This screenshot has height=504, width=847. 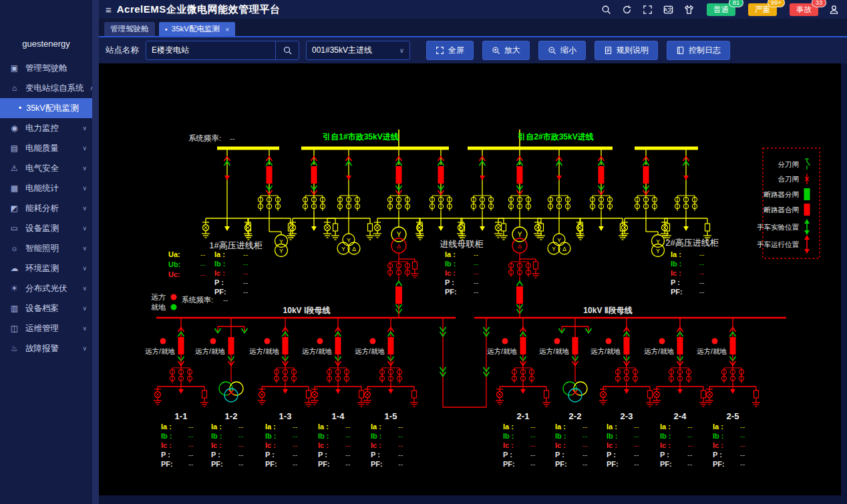 I want to click on station-search-button, so click(x=287, y=51).